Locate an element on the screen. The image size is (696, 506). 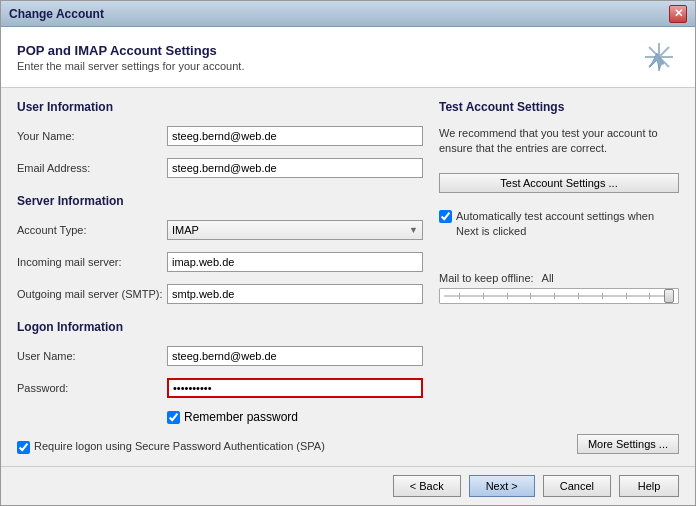
help-button: Help is located at coordinates (649, 486).